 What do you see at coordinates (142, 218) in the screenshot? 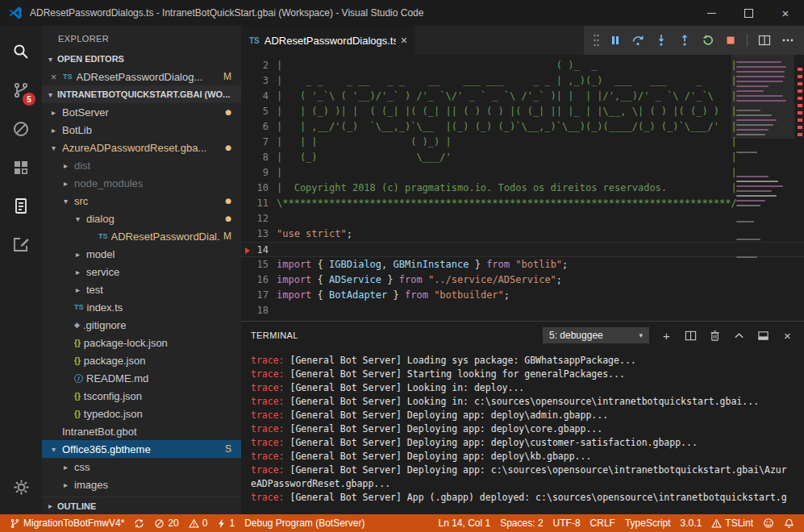
I see `tree-item-dialog: ▾dialog●` at bounding box center [142, 218].